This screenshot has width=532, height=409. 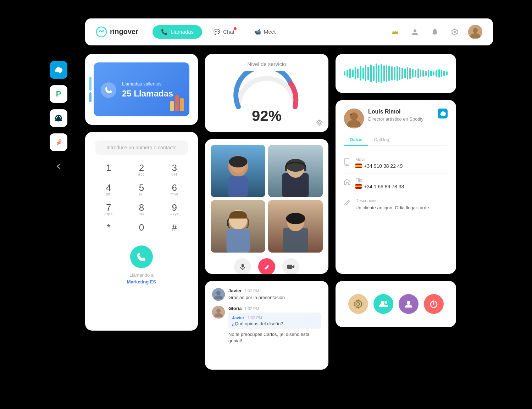 I want to click on logo-text: ringover, so click(x=124, y=32).